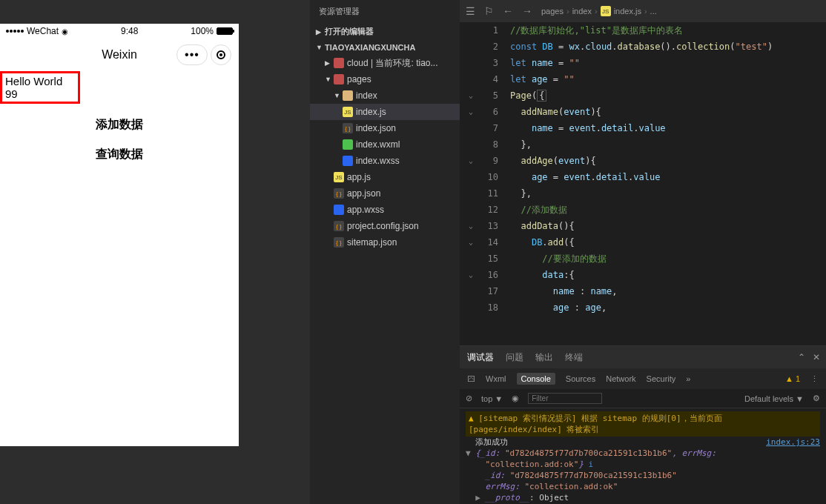  I want to click on nav-bar: Weixin •••, so click(119, 55).